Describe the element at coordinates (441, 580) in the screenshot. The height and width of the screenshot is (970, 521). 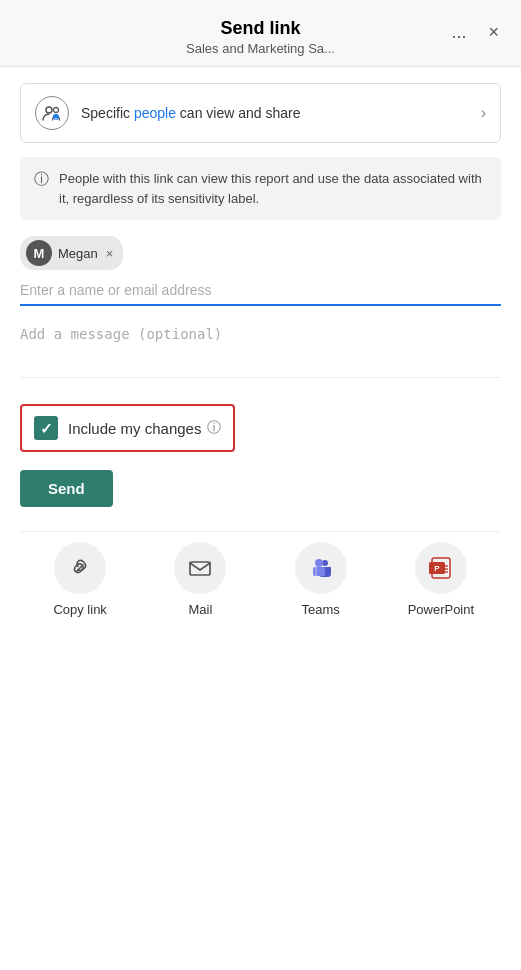
I see `powerpoint-option: P PowerPoint` at that location.